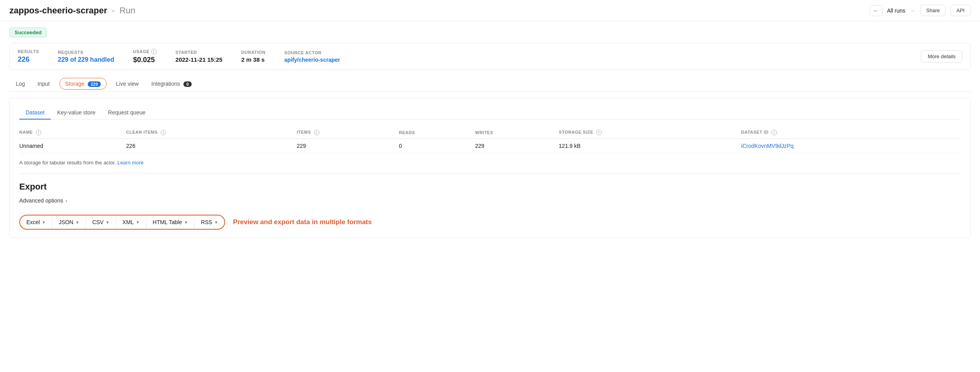 The image size is (980, 372). What do you see at coordinates (216, 223) in the screenshot?
I see `rss-caret-icon: ▼` at bounding box center [216, 223].